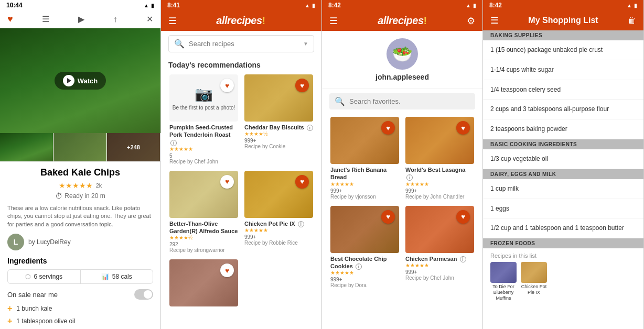 Image resolution: width=644 pixels, height=329 pixels. I want to click on fav-count-2: 999+, so click(439, 191).